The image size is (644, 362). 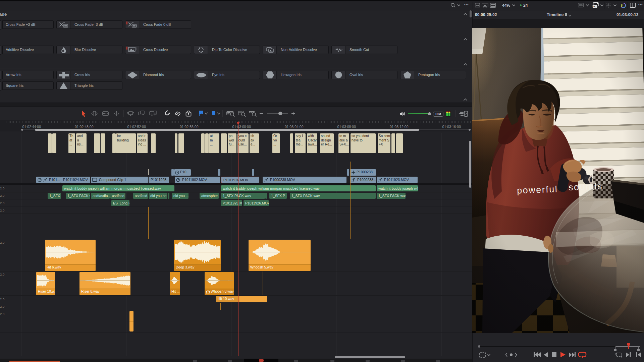 What do you see at coordinates (595, 6) in the screenshot?
I see `svg-text: HQ` at bounding box center [595, 6].